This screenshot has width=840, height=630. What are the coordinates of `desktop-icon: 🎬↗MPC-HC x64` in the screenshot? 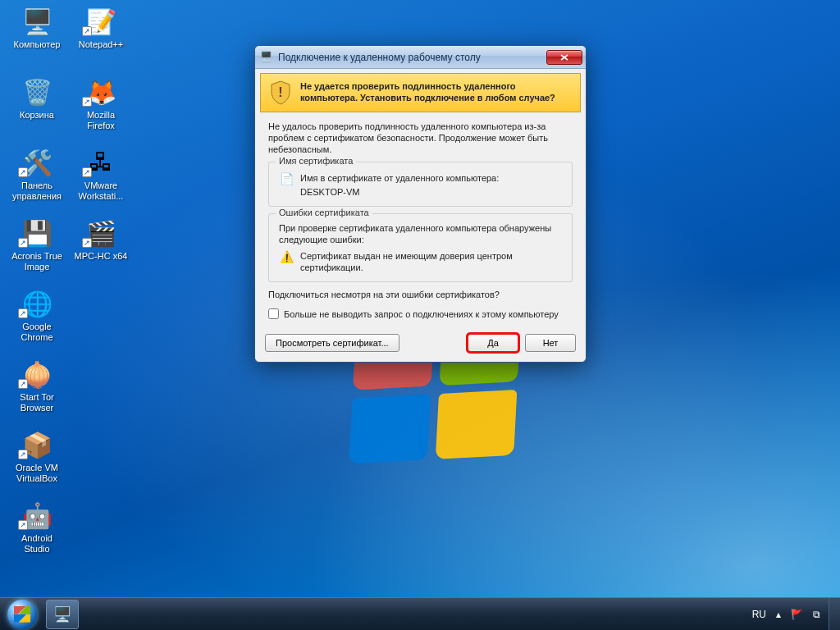 It's located at (101, 249).